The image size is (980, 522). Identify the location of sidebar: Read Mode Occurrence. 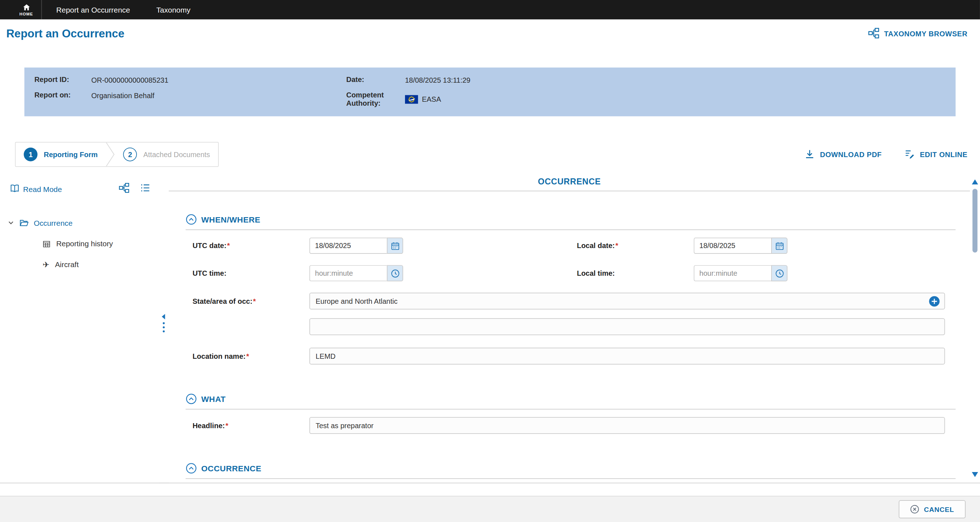
(80, 329).